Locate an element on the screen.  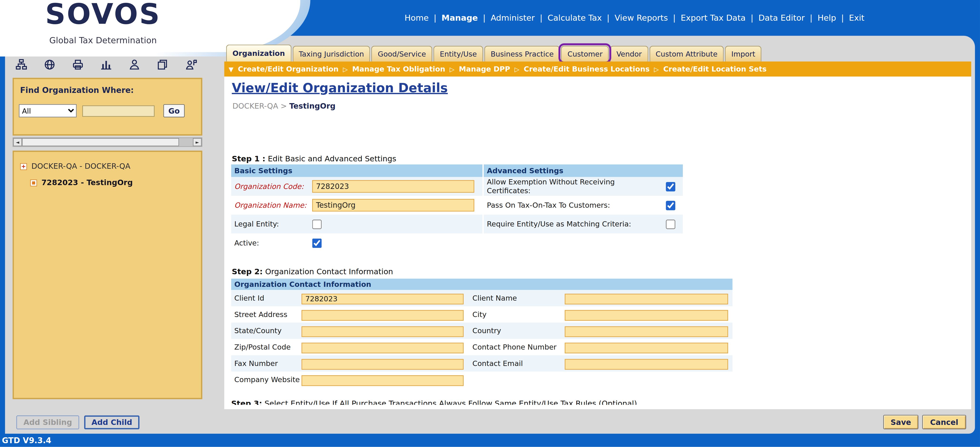
fax-number-label: Fax Number is located at coordinates (266, 363).